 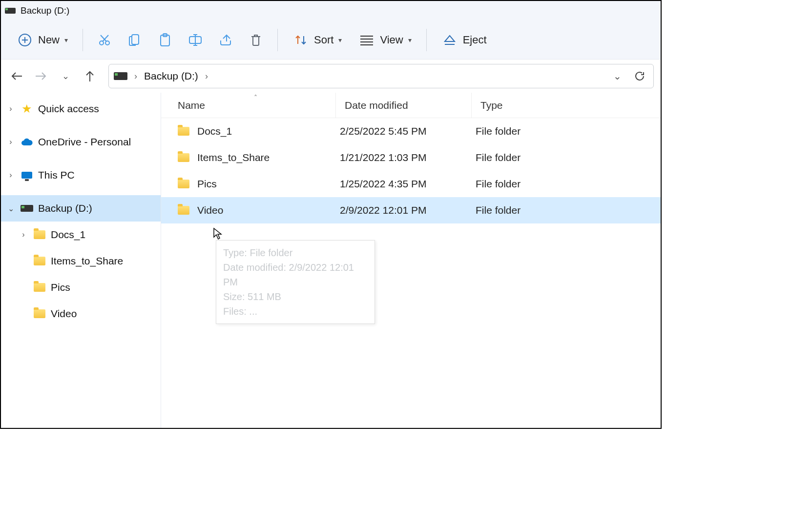 I want to click on plus-circle-icon, so click(x=25, y=40).